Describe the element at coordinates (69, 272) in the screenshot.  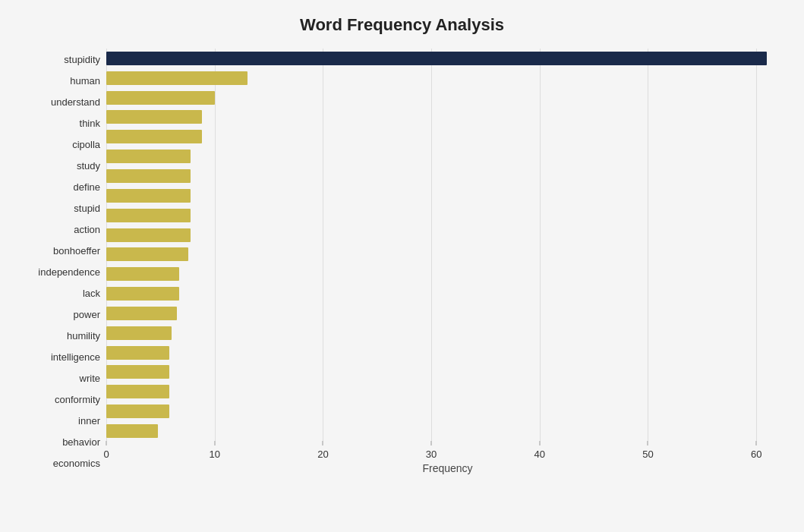
I see `y-label: independence` at that location.